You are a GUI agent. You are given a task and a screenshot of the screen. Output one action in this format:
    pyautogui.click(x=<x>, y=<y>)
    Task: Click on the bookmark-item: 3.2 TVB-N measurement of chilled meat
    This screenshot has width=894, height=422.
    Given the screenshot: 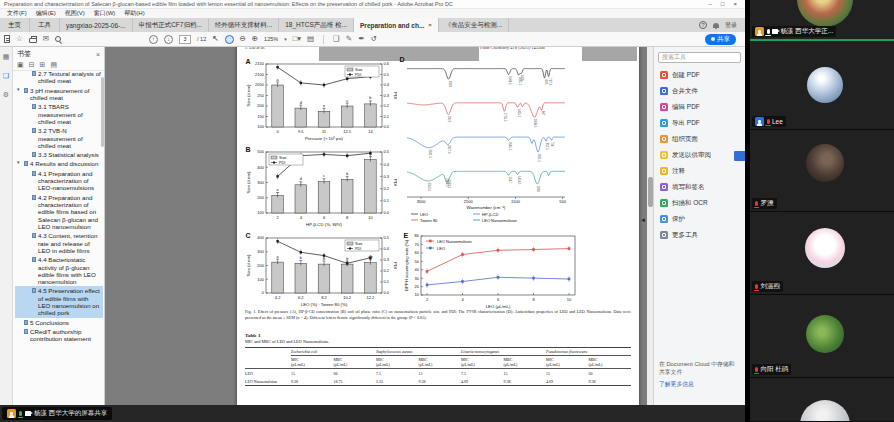 What is the action you would take?
    pyautogui.click(x=59, y=138)
    